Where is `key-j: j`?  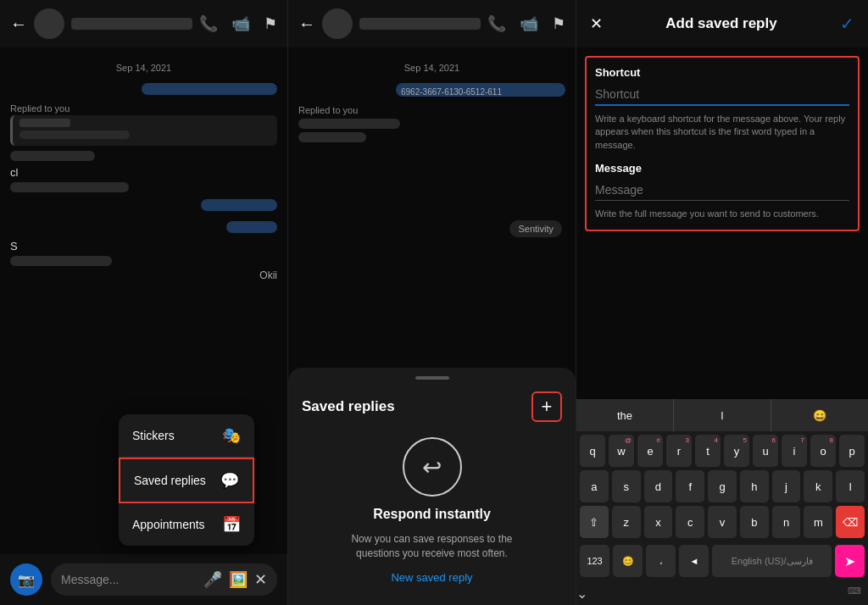
key-j: j is located at coordinates (787, 486).